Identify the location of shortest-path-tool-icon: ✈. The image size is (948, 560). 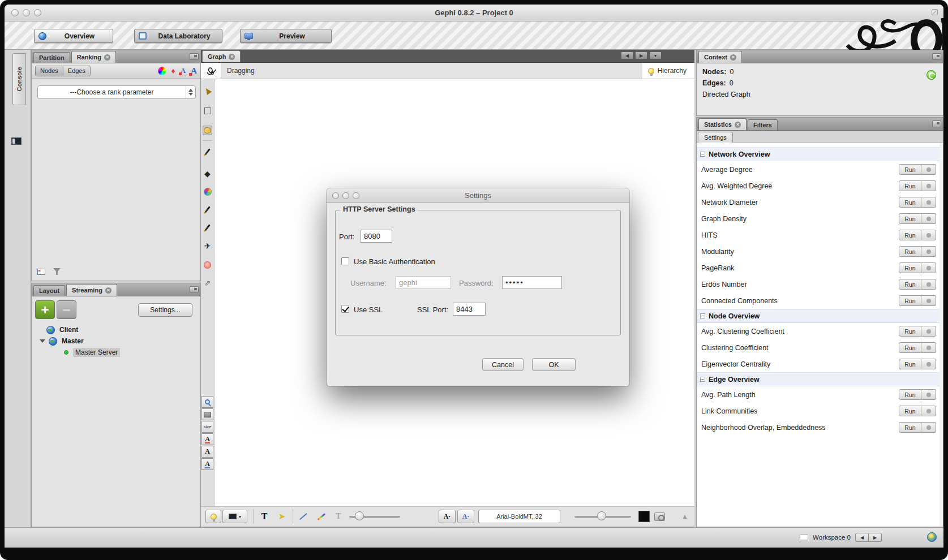
(207, 245).